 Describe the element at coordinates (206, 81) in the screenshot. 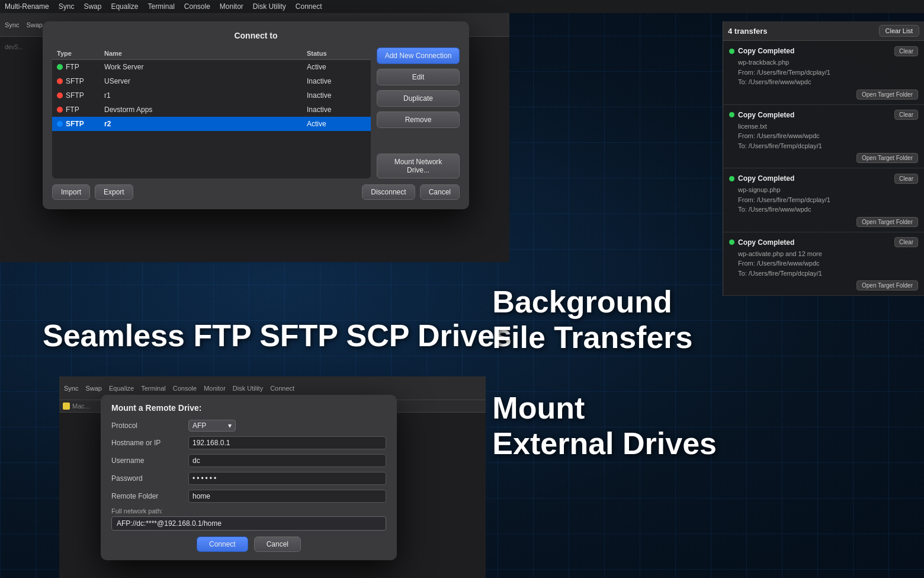

I see `conn-name-1: UServer` at that location.